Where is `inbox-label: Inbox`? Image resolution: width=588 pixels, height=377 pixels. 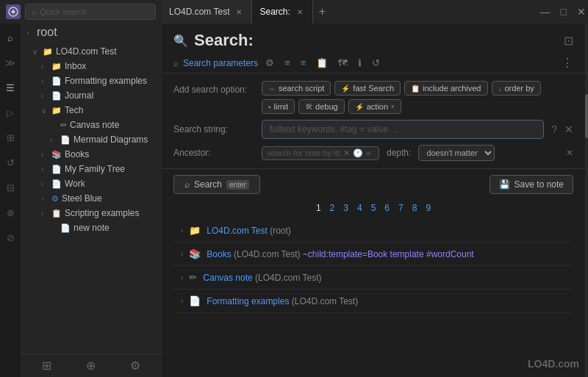
inbox-label: Inbox is located at coordinates (75, 66).